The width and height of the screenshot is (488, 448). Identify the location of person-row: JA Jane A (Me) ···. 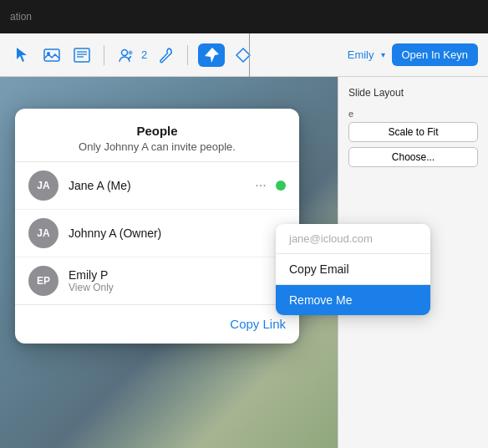
(157, 186).